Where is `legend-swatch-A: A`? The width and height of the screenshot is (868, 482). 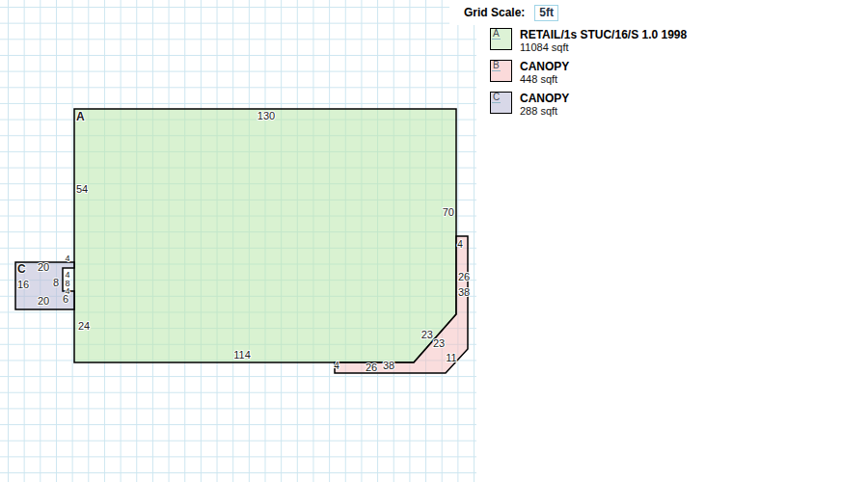
legend-swatch-A: A is located at coordinates (502, 39).